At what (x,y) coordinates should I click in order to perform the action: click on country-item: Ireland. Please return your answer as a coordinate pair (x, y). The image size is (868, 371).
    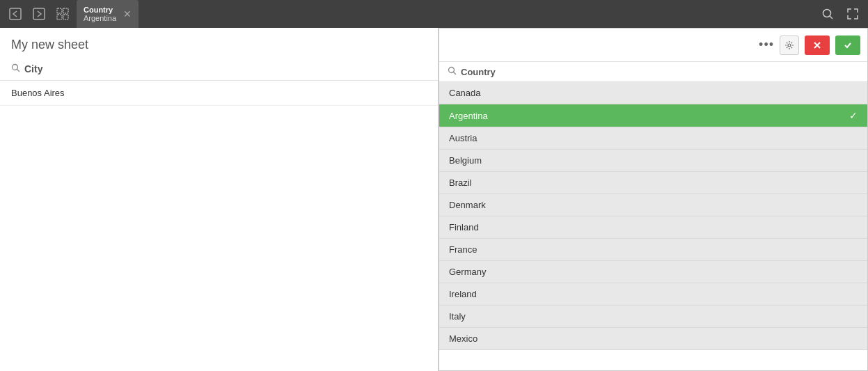
    Looking at the image, I should click on (653, 294).